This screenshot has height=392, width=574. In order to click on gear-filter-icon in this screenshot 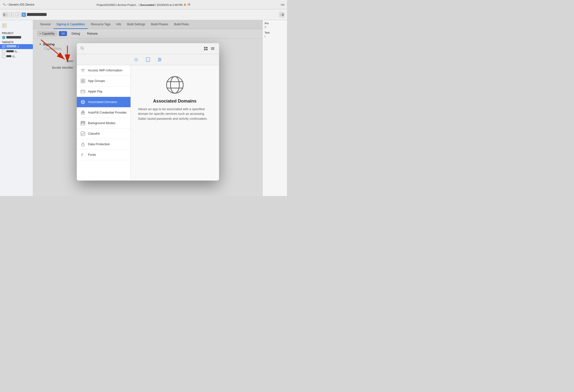, I will do `click(136, 60)`.